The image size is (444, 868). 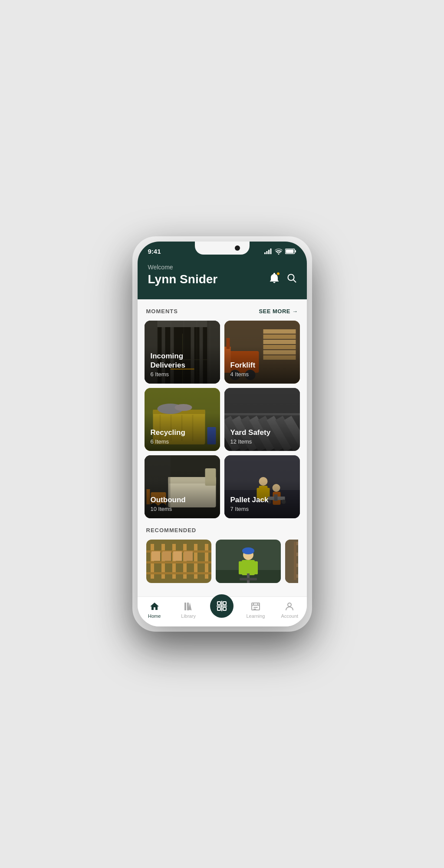 What do you see at coordinates (251, 433) in the screenshot?
I see `card-title-yard-safety: Yard Safety` at bounding box center [251, 433].